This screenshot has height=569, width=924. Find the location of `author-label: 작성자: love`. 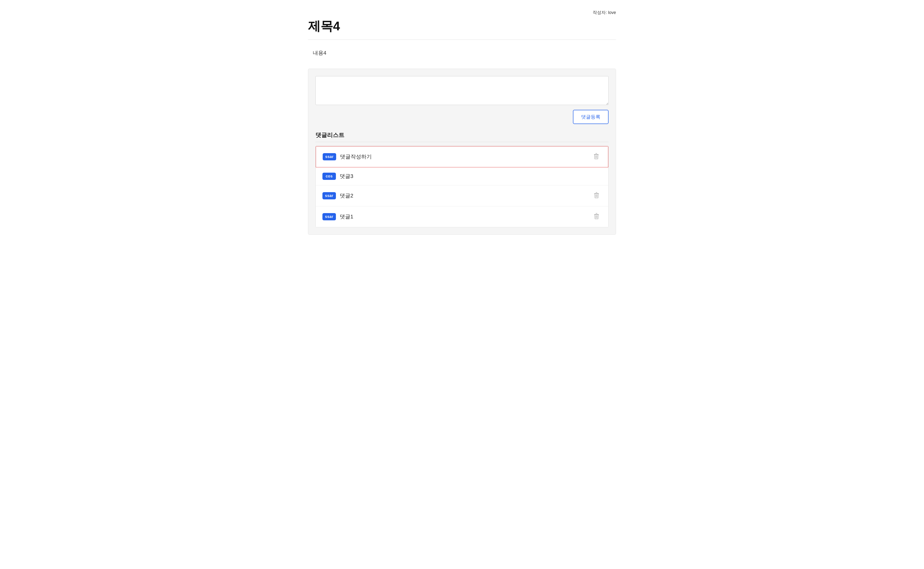

author-label: 작성자: love is located at coordinates (462, 13).